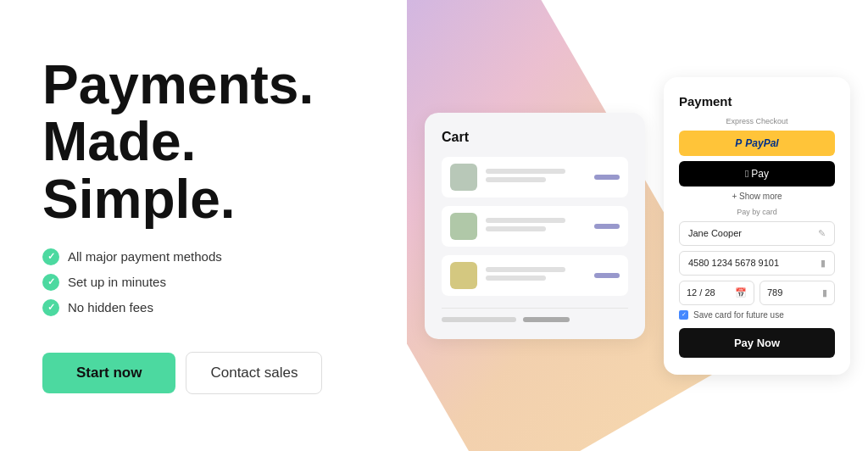  Describe the element at coordinates (203, 373) in the screenshot. I see `cta-buttons: Start now Contact sales` at that location.